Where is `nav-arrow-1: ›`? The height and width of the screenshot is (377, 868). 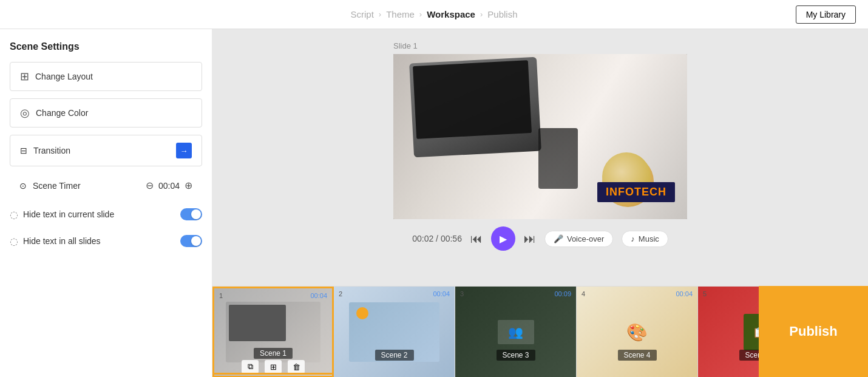
nav-arrow-1: › is located at coordinates (380, 15).